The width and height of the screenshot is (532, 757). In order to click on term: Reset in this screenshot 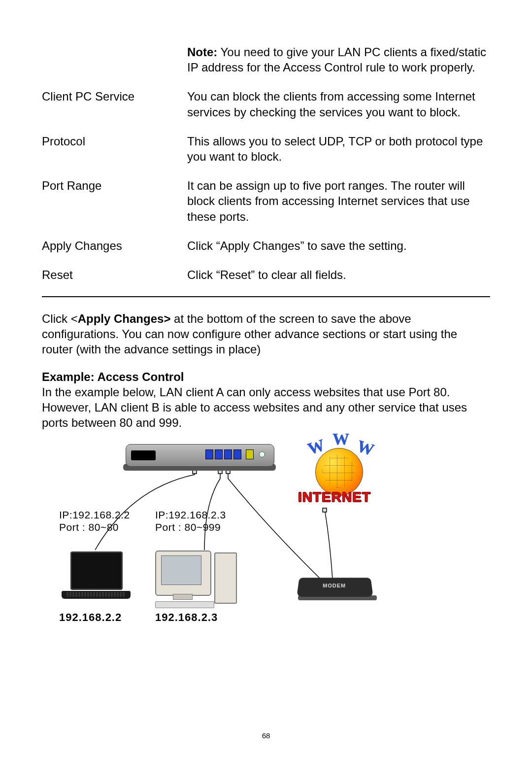, I will do `click(114, 275)`.